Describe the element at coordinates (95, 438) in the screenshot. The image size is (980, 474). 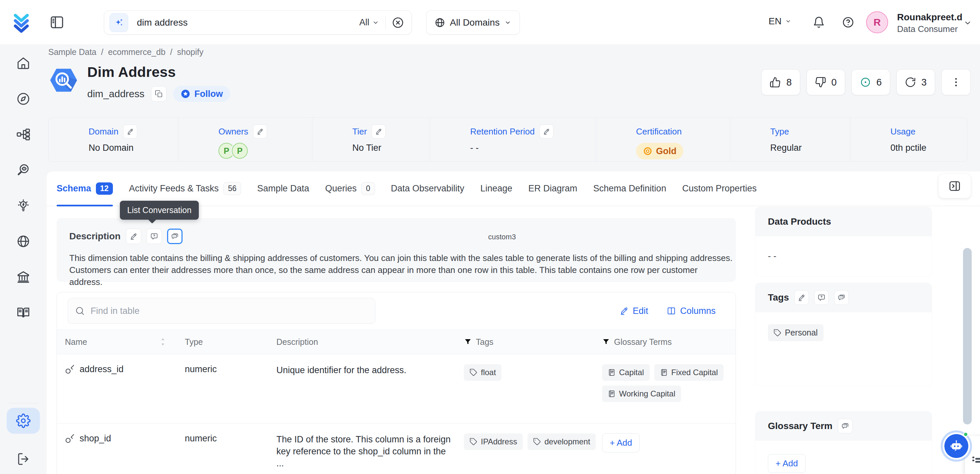
I see `column-name: shop_id` at that location.